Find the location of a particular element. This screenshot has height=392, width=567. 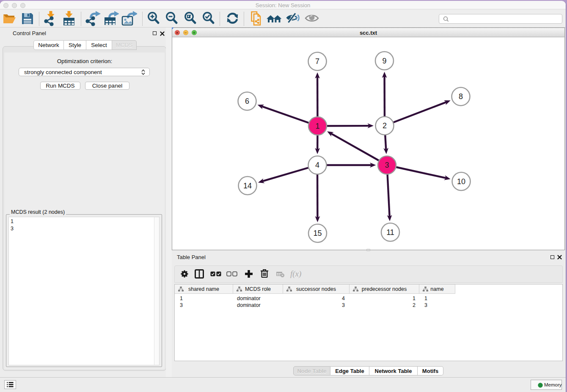

svg-text: 1 is located at coordinates (317, 126).